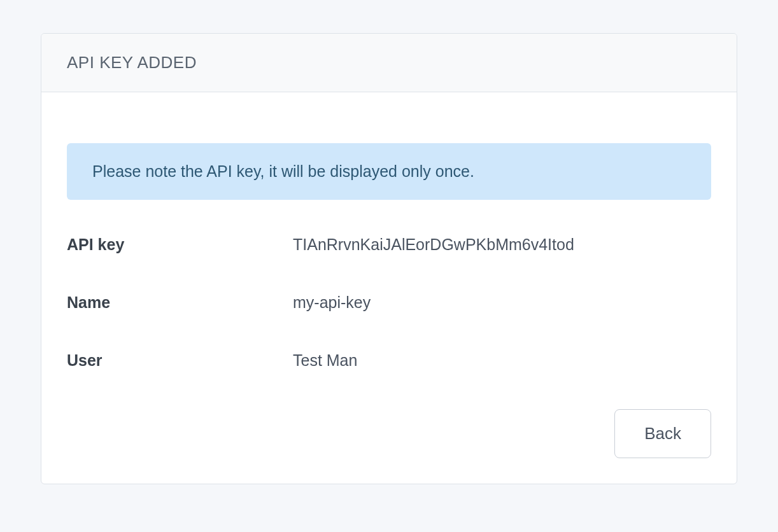 The width and height of the screenshot is (778, 532). I want to click on name-value: my-api-key, so click(332, 303).